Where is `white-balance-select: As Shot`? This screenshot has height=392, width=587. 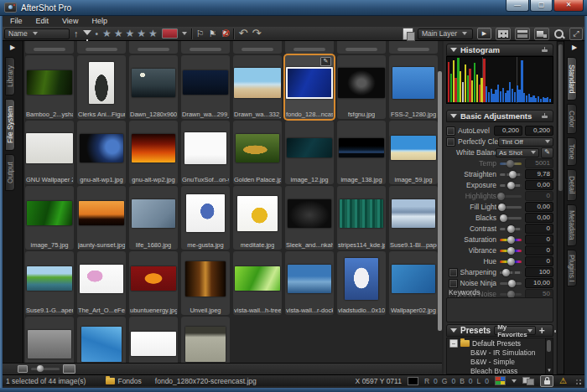
white-balance-select: As Shot is located at coordinates (517, 152).